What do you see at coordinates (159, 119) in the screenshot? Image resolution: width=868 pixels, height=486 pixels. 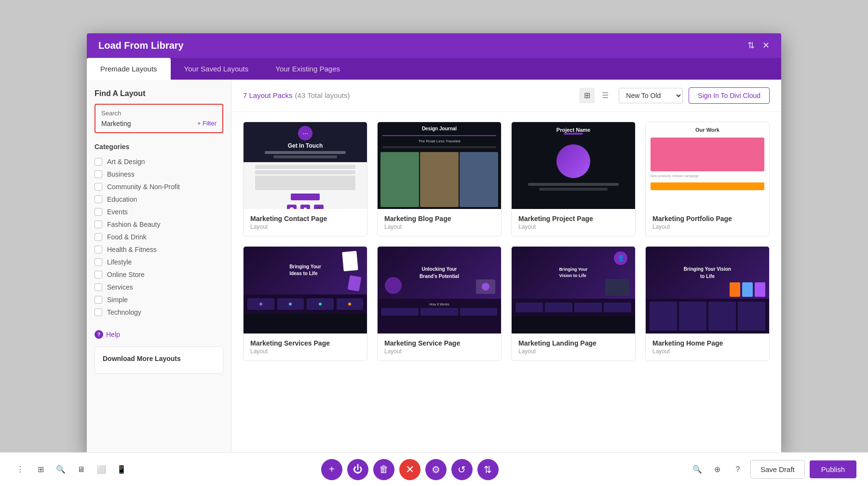 I see `search-box: Search + Filter` at bounding box center [159, 119].